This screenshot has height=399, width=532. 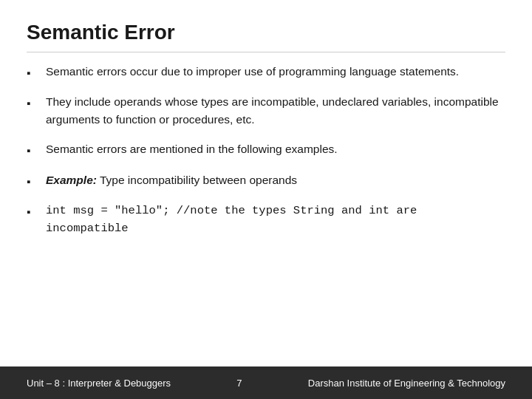 What do you see at coordinates (266, 149) in the screenshot?
I see `list-item: ▪ Semantic errors are mentioned in the f…` at bounding box center [266, 149].